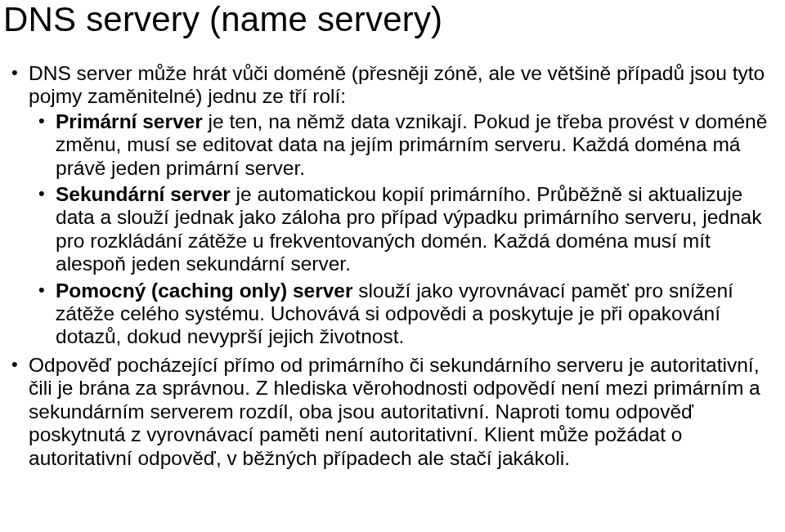  Describe the element at coordinates (415, 314) in the screenshot. I see `sub-bullet-caching: Pomocný (caching only) server slouží jak…` at that location.